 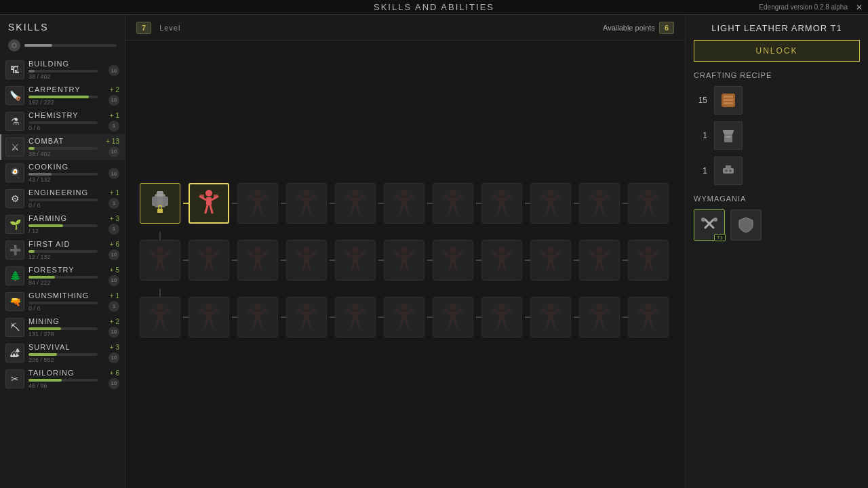 I want to click on skill-points-1: + 2, so click(x=110, y=89).